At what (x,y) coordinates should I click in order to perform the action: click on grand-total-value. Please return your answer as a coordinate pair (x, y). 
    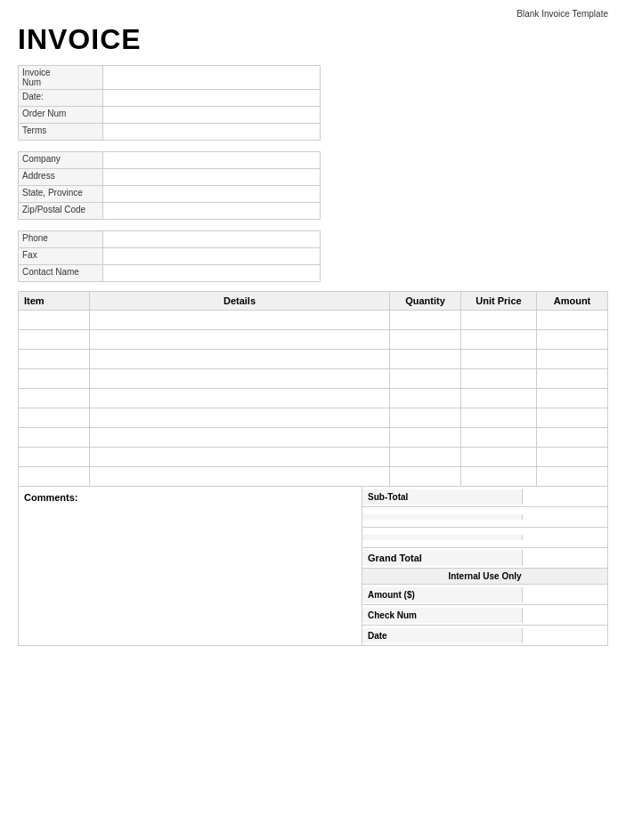
    Looking at the image, I should click on (565, 558).